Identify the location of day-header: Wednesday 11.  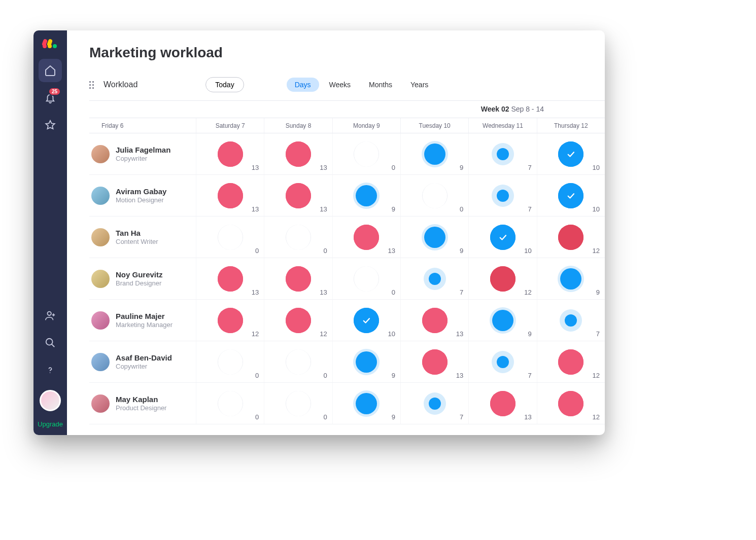
(502, 126).